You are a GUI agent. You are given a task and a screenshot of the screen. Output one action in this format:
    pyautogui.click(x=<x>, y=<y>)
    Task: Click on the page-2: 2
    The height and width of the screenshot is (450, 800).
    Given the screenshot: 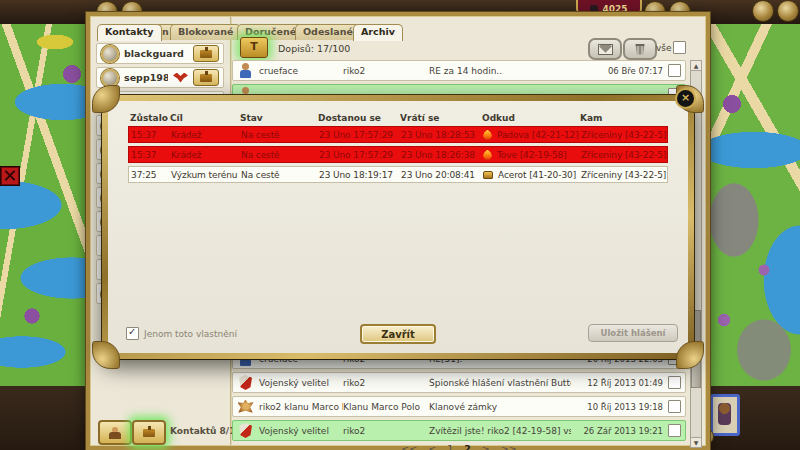 What is the action you would take?
    pyautogui.click(x=468, y=446)
    